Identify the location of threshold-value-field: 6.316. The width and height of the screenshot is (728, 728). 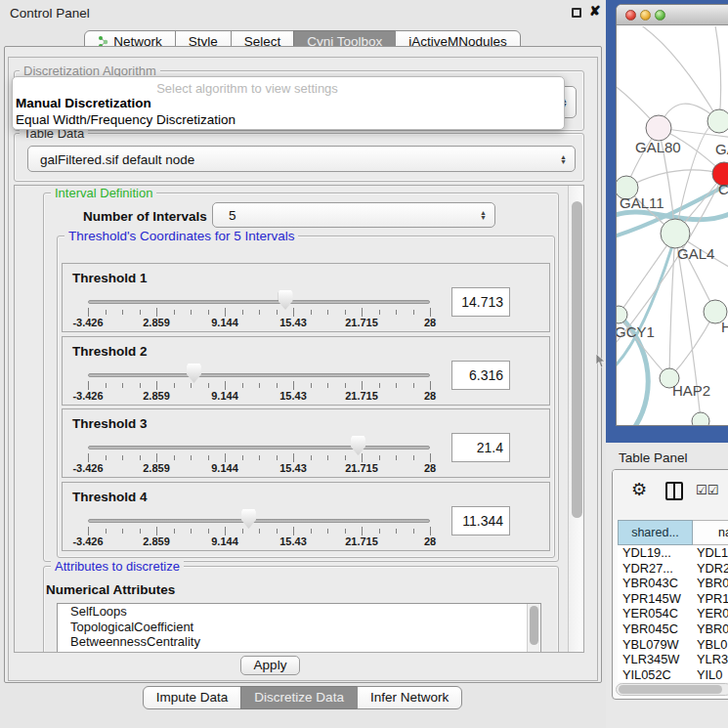
(481, 375).